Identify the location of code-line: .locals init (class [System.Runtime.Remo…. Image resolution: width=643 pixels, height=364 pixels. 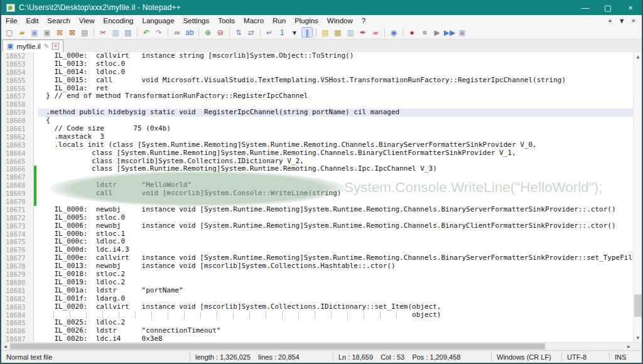
(335, 146).